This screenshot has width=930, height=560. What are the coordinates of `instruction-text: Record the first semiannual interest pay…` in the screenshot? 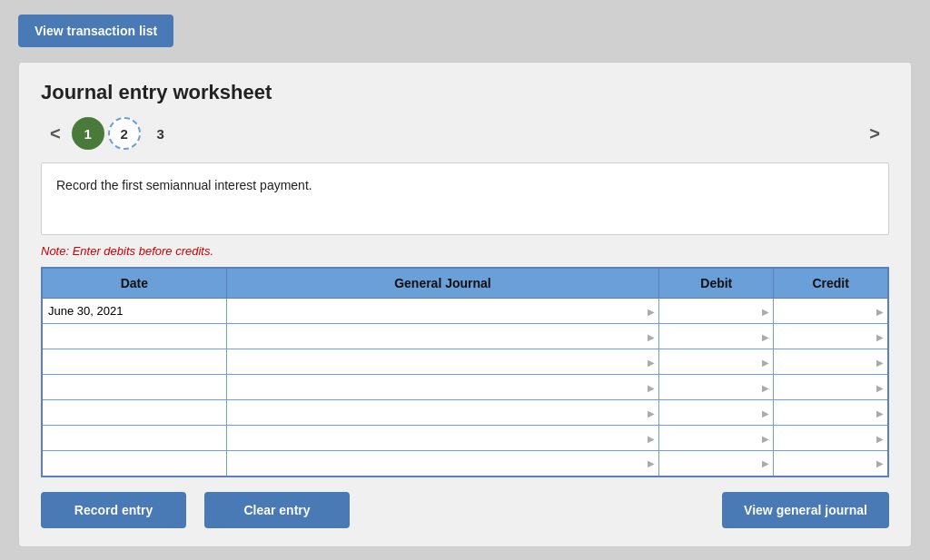 It's located at (184, 185).